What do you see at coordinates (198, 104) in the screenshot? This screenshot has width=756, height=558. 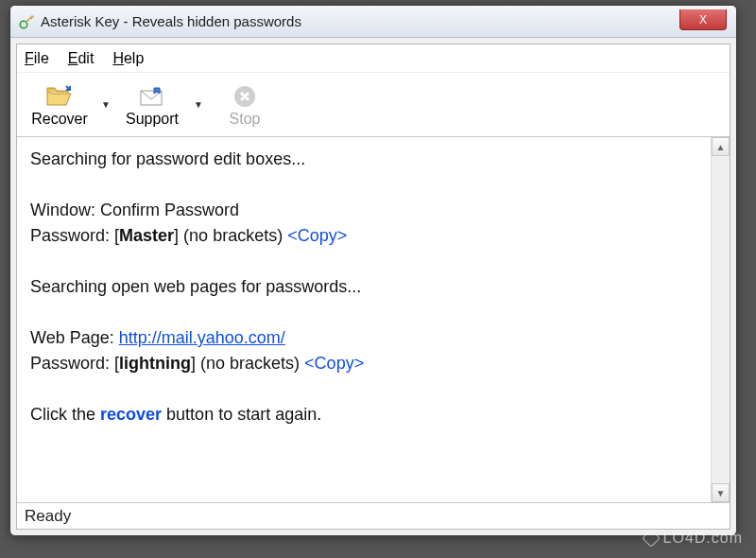 I see `support-dropdown-arrow-icon: ▼` at bounding box center [198, 104].